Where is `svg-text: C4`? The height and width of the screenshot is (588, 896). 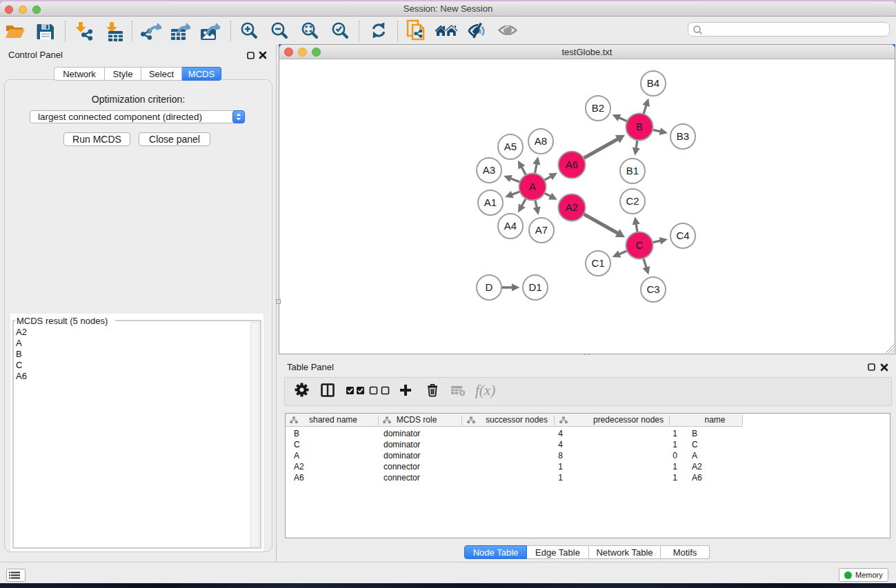
svg-text: C4 is located at coordinates (683, 236).